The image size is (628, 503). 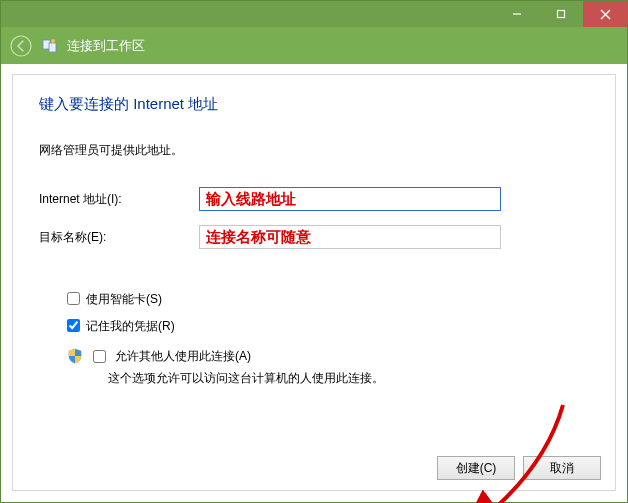 What do you see at coordinates (183, 356) in the screenshot?
I see `allow-others-label: 允许其他人使用此连接(A)` at bounding box center [183, 356].